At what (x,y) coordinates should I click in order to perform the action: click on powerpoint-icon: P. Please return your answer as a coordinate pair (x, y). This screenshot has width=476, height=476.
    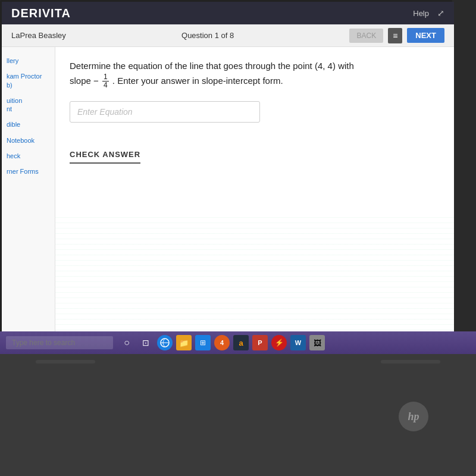
    Looking at the image, I should click on (260, 343).